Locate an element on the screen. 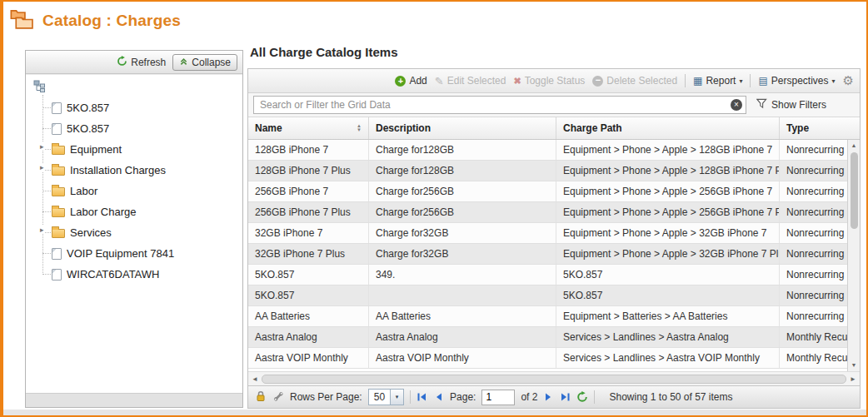 The image size is (868, 417). page-header: Catalog : Charges is located at coordinates (435, 21).